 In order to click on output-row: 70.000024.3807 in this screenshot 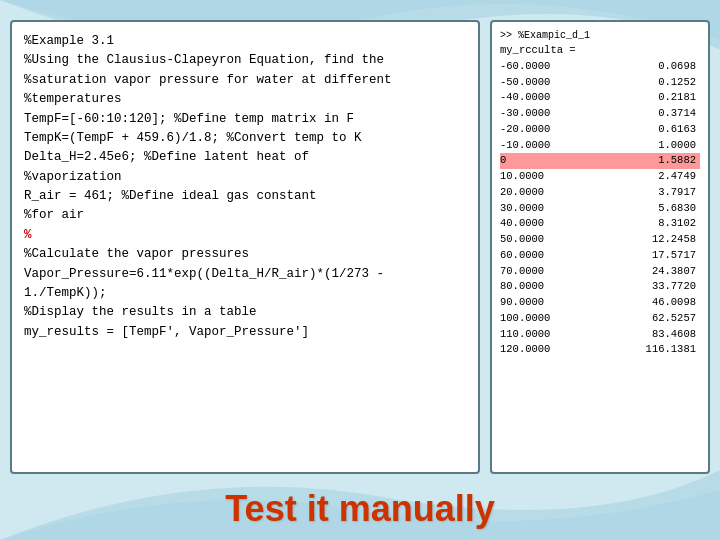, I will do `click(600, 272)`.